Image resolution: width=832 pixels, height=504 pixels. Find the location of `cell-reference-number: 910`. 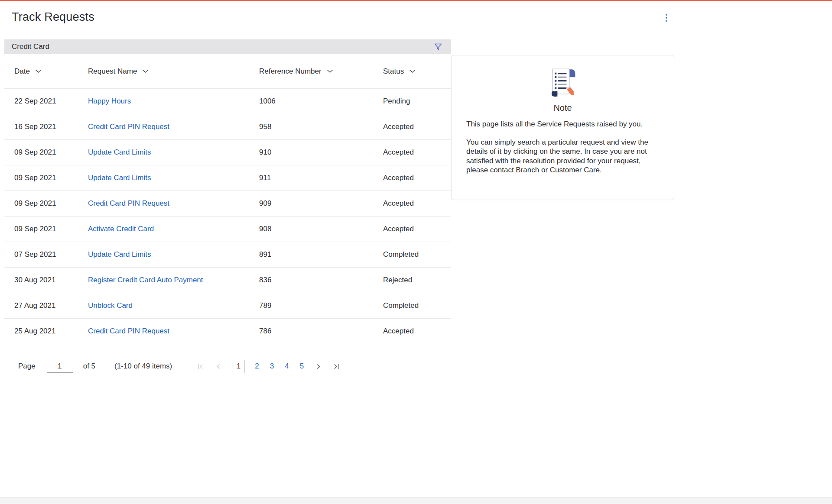

cell-reference-number: 910 is located at coordinates (321, 152).